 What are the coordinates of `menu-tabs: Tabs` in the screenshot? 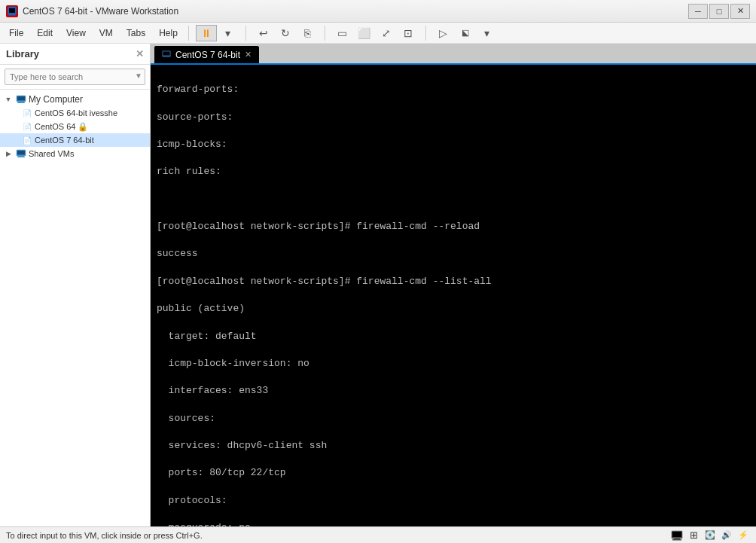 It's located at (136, 33).